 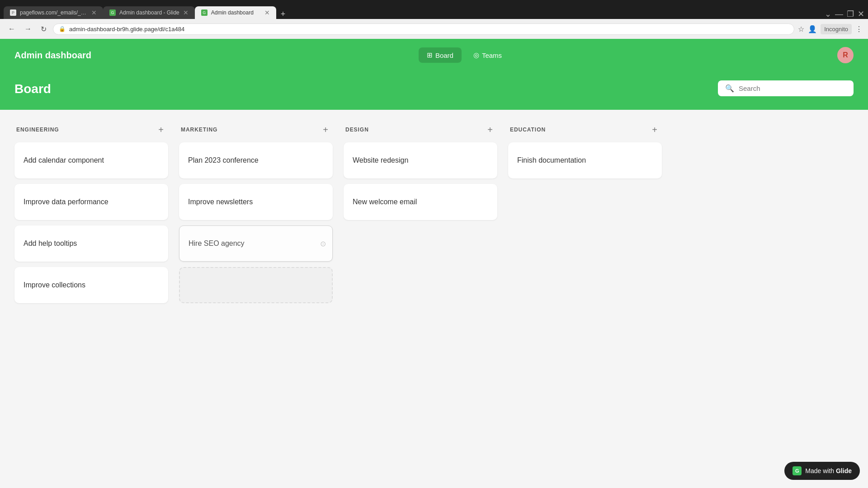 I want to click on card-improve-newsletters: Improve newsletters, so click(x=256, y=202).